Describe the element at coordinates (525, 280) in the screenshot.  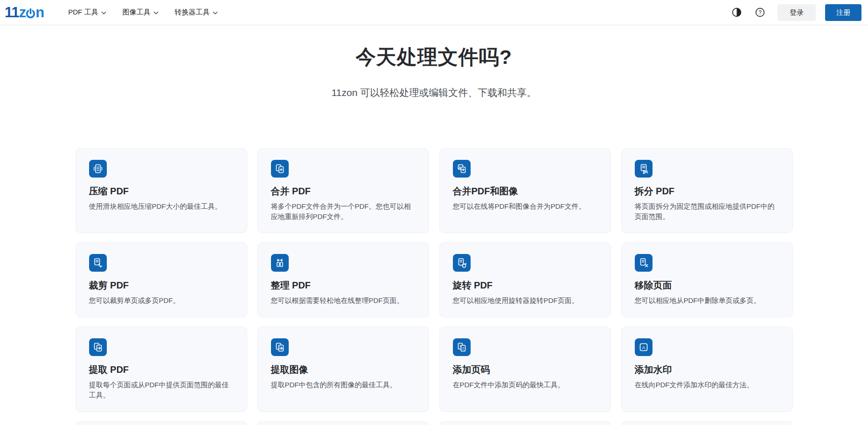
I see `tool-card-rotate-pdf: 旋转 PDF 您可以相应地使用旋转器旋转PDF页面。` at that location.